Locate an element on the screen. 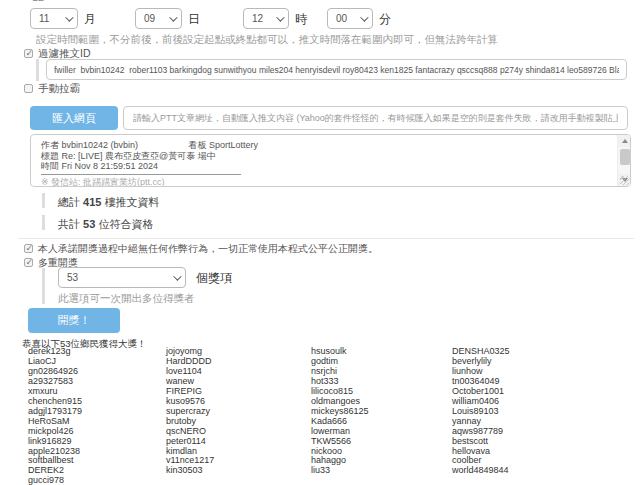 This screenshot has height=485, width=640. qualified-stat: 共計 53 位符合資格 is located at coordinates (106, 224).